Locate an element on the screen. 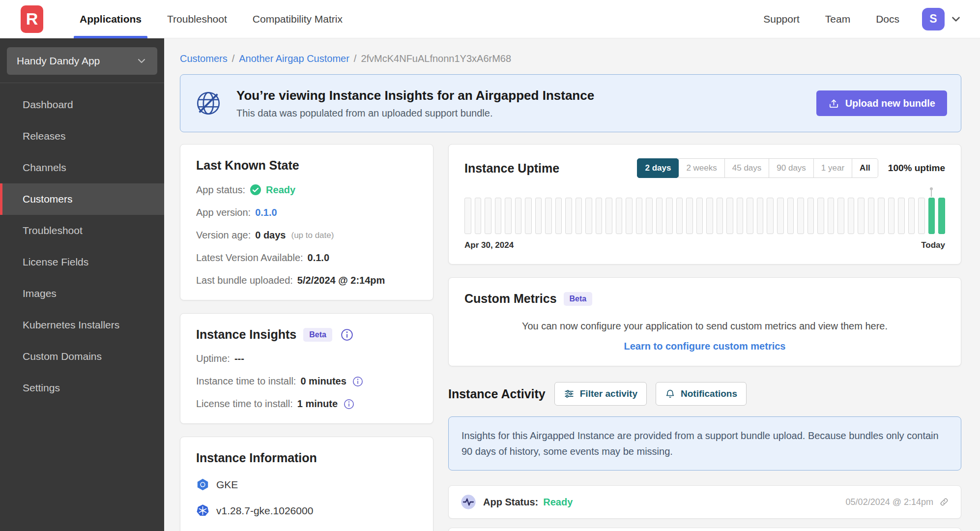 The image size is (980, 531). sidebar-item-kubernetes-installers: Kubernetes Installers is located at coordinates (82, 325).